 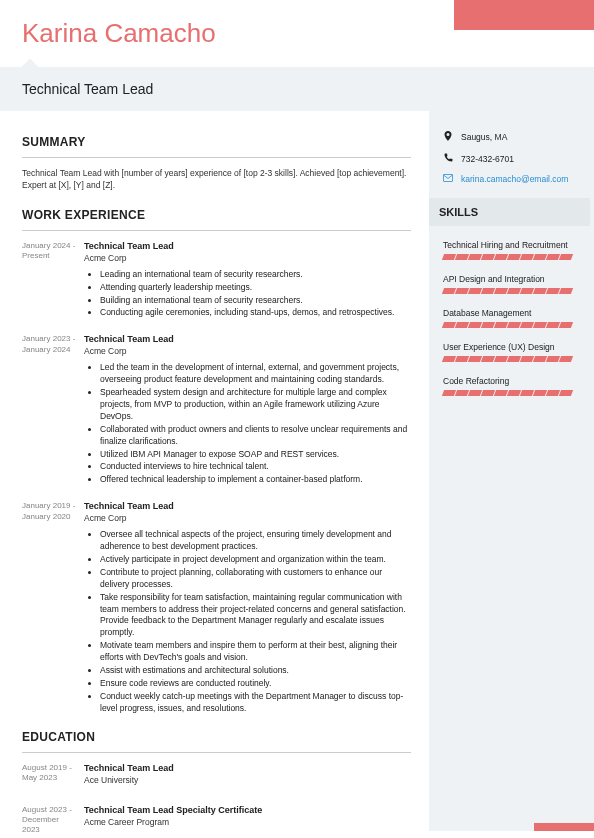 I want to click on email-text: karina.camacho@email.com, so click(x=514, y=179).